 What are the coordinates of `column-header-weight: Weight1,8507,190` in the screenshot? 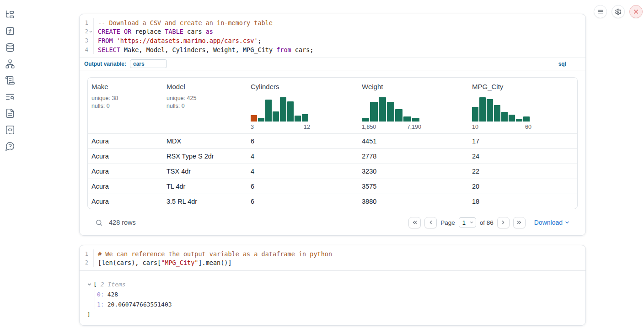 It's located at (413, 106).